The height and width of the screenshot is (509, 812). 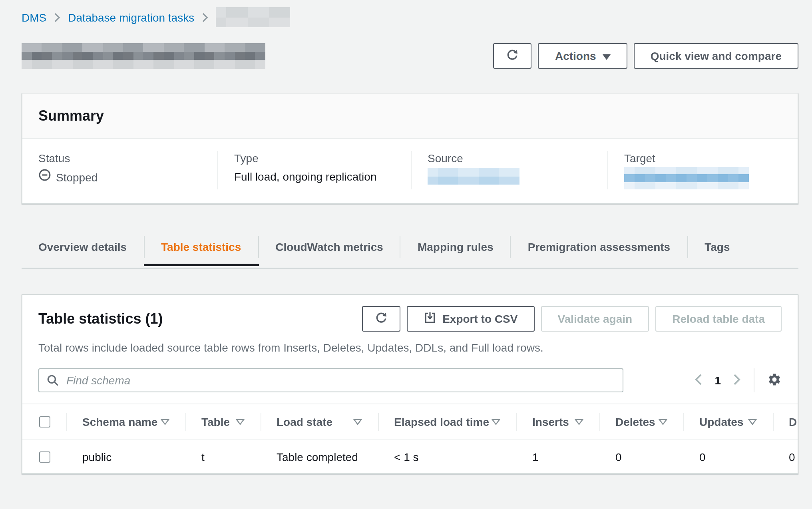 I want to click on table-statistics-header: Table statistics (1) Export to CSV Valid…, so click(x=410, y=319).